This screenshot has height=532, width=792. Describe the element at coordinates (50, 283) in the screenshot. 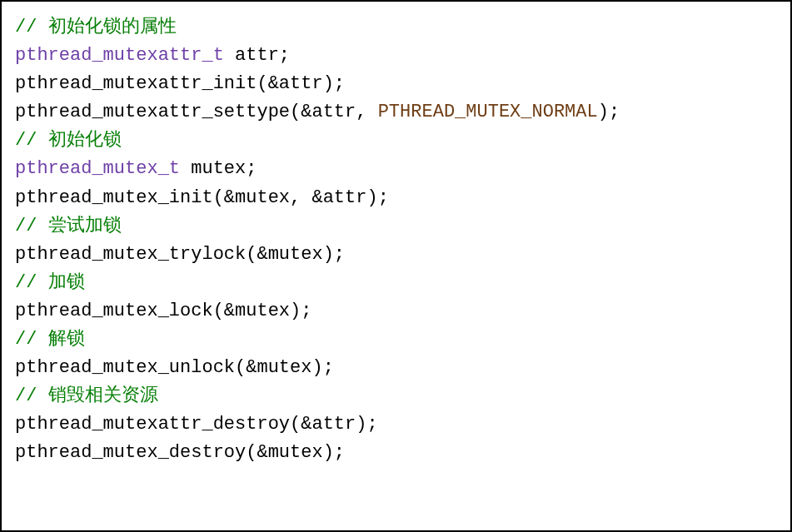

I see `comment-text: // 加锁` at that location.